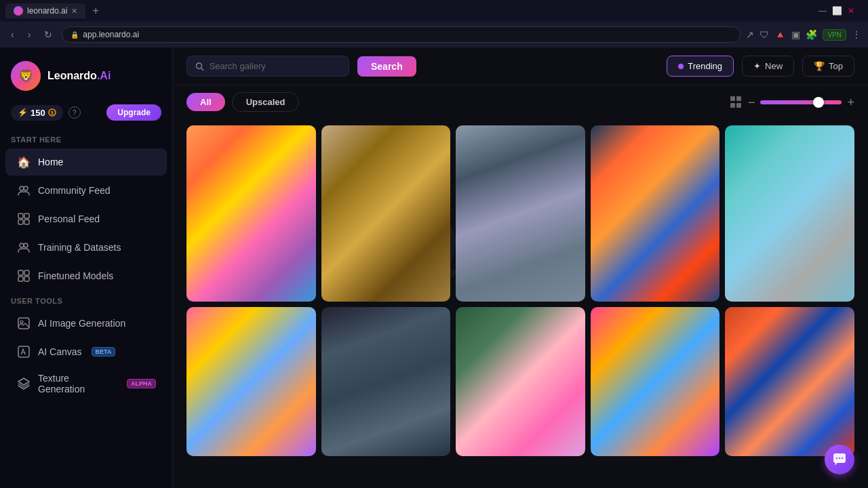  Describe the element at coordinates (792, 102) in the screenshot. I see `grid-controls: − +` at that location.